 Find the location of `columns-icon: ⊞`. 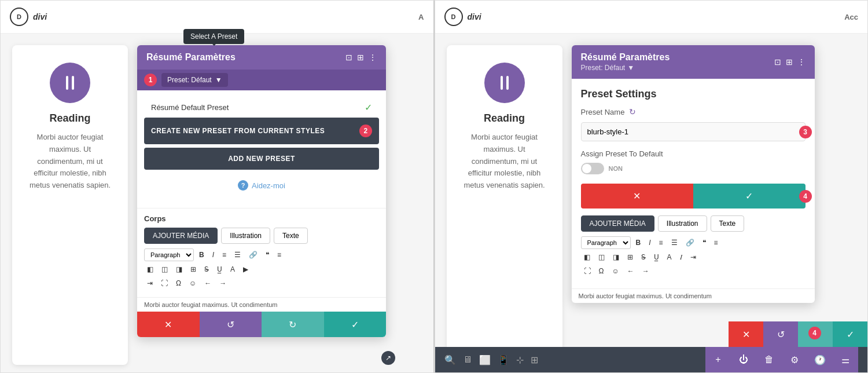

columns-icon: ⊞ is located at coordinates (361, 57).